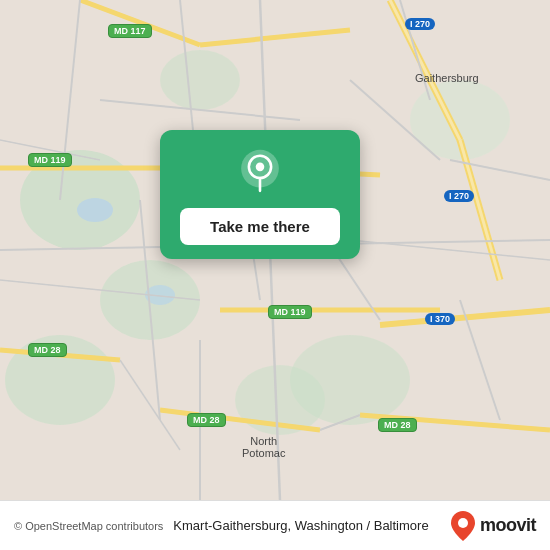  I want to click on road-badge-md119-lower: MD 119, so click(290, 312).